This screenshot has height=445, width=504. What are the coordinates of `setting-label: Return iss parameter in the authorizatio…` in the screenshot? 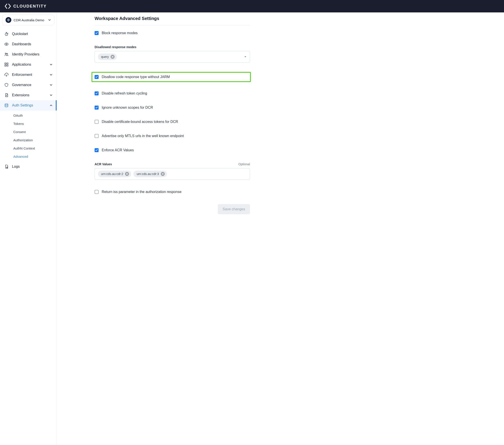 It's located at (142, 192).